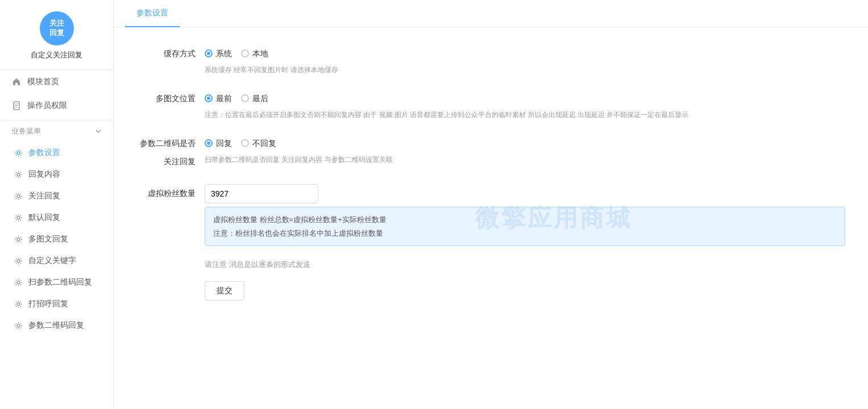 The image size is (868, 409). Describe the element at coordinates (18, 304) in the screenshot. I see `gear-icon-greeting` at that location.